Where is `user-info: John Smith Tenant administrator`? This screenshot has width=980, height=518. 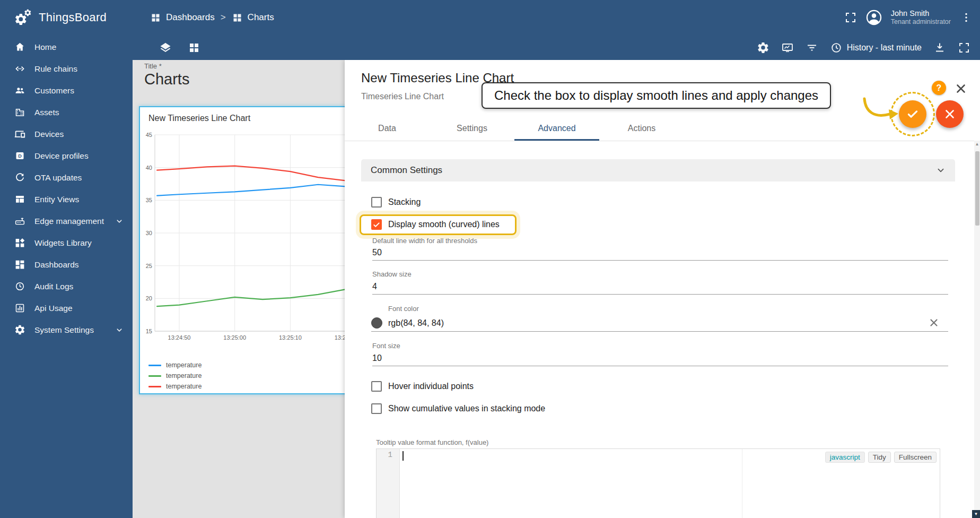
user-info: John Smith Tenant administrator is located at coordinates (921, 18).